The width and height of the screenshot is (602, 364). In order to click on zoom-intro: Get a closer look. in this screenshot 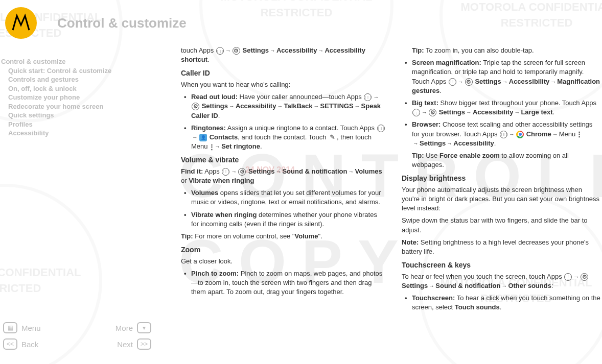, I will do `click(283, 261)`.